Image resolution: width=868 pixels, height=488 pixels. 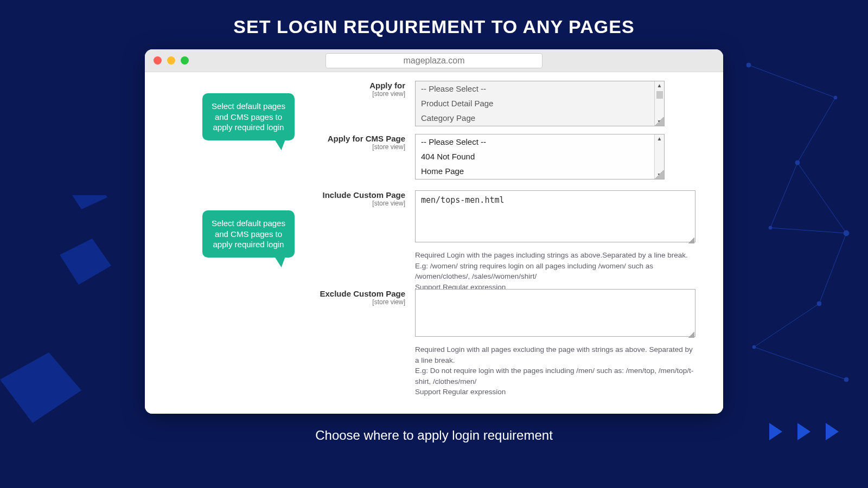 I want to click on label-exclude: Exclude Custom Page, so click(x=359, y=294).